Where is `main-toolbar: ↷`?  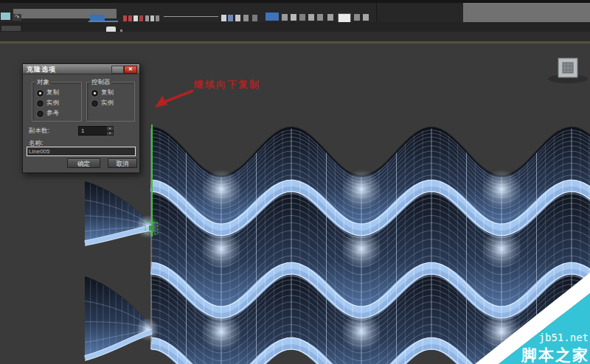 main-toolbar: ↷ is located at coordinates (295, 22).